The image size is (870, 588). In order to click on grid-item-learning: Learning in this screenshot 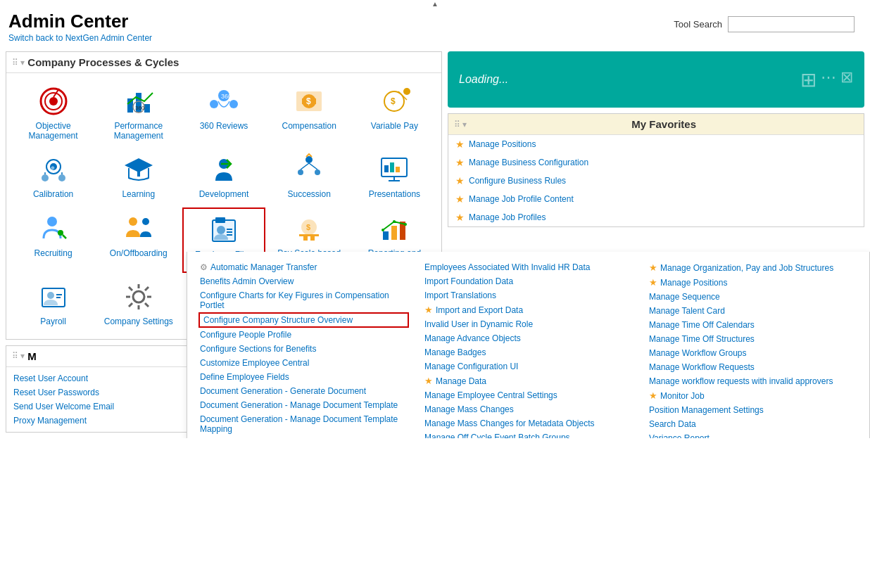, I will do `click(138, 177)`.